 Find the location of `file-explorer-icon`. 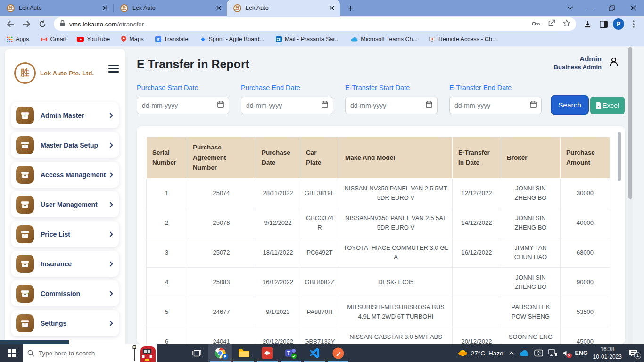

file-explorer-icon is located at coordinates (244, 353).